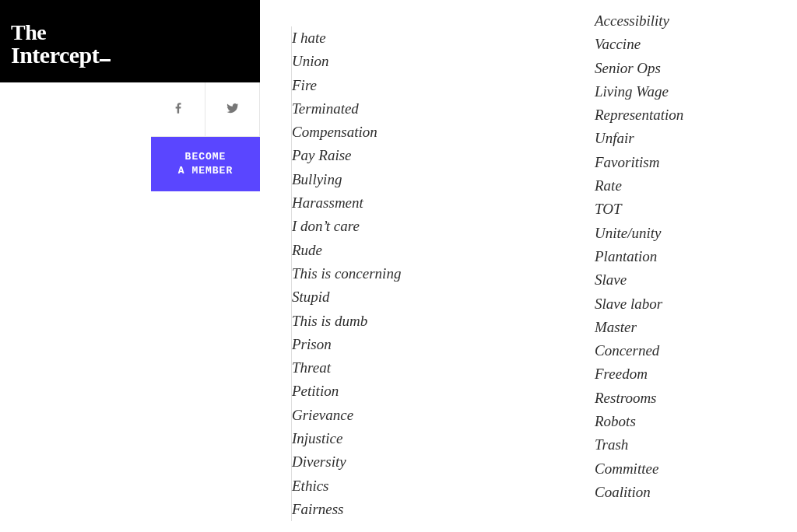 This screenshot has width=797, height=532. Describe the element at coordinates (135, 55) in the screenshot. I see `logo-line2: Intercept` at that location.